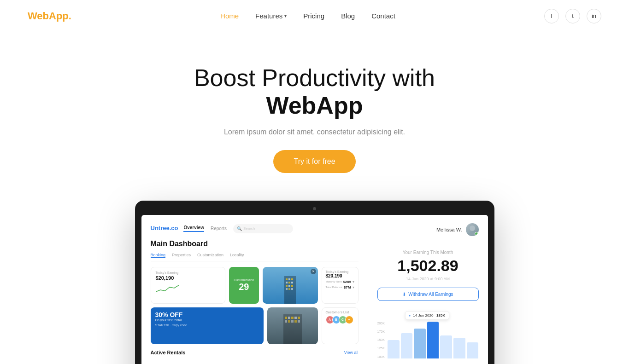  I want to click on card-earning-value: $20,190, so click(188, 278).